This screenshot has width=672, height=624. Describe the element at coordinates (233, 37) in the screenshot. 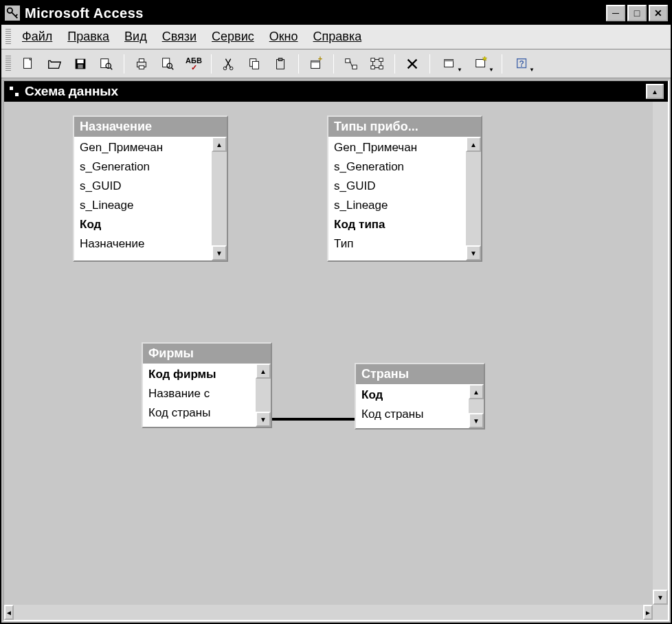

I see `menu-service: Сервис` at that location.